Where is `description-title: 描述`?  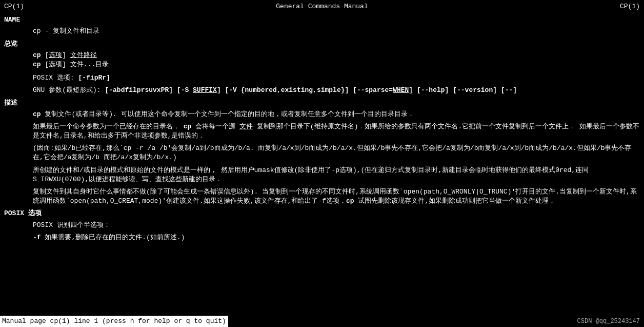
description-title: 描述 is located at coordinates (322, 103).